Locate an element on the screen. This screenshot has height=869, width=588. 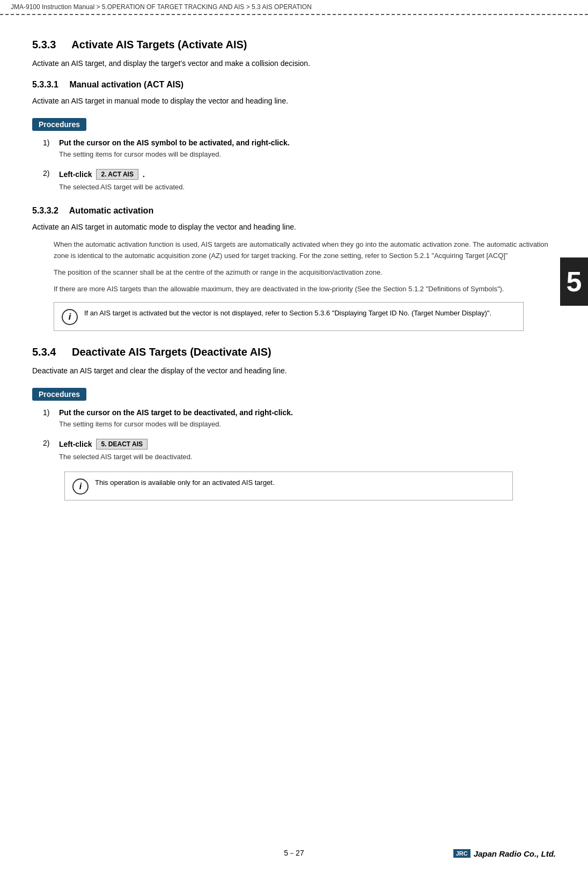
note-533-2-0: When the automatic activation function i… is located at coordinates (305, 251).